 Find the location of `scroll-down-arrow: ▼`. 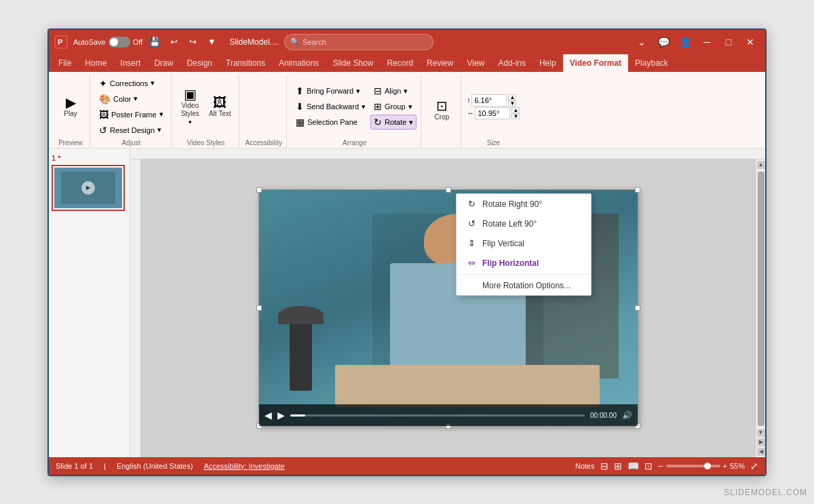

scroll-down-arrow: ▼ is located at coordinates (761, 433).